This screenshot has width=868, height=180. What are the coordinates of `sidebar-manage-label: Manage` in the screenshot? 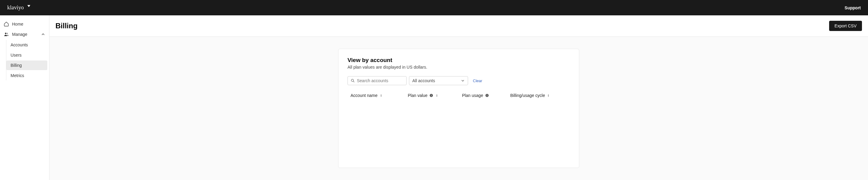 It's located at (20, 34).